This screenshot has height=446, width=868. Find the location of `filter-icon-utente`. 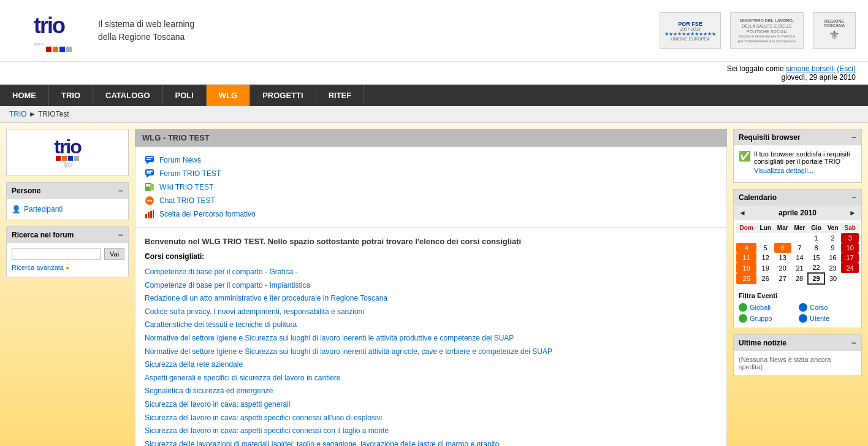

filter-icon-utente is located at coordinates (803, 318).